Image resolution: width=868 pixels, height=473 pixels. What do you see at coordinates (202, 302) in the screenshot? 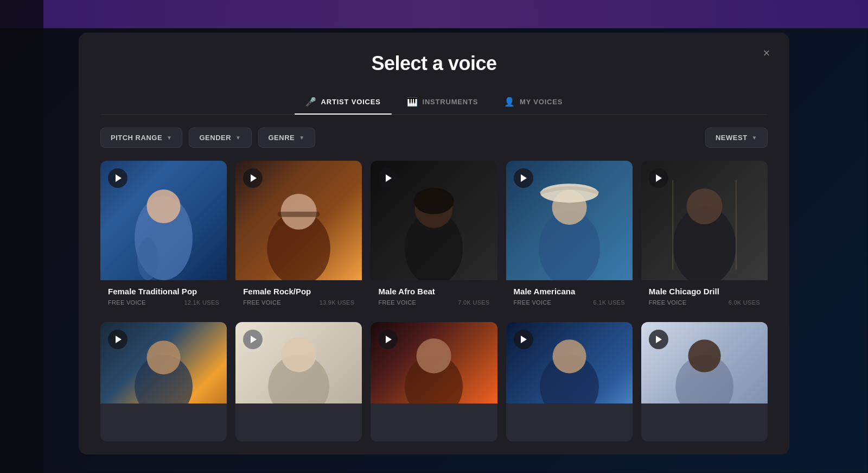
I see `uses-count: 12.1K USES` at bounding box center [202, 302].